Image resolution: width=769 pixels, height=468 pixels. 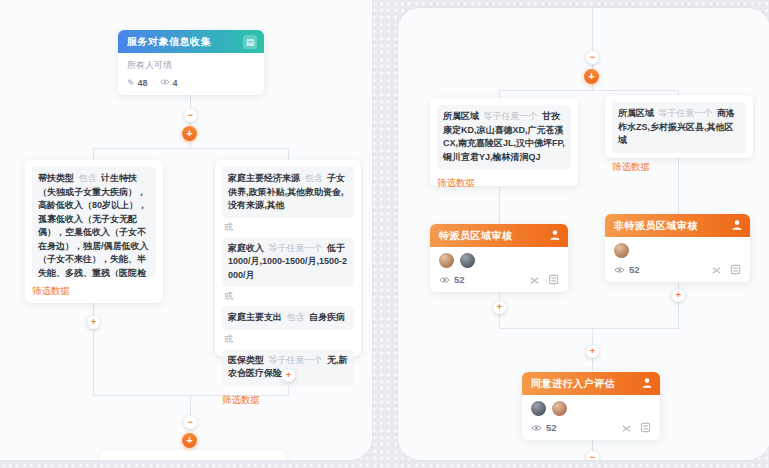 I want to click on form-icon: ▤, so click(x=250, y=42).